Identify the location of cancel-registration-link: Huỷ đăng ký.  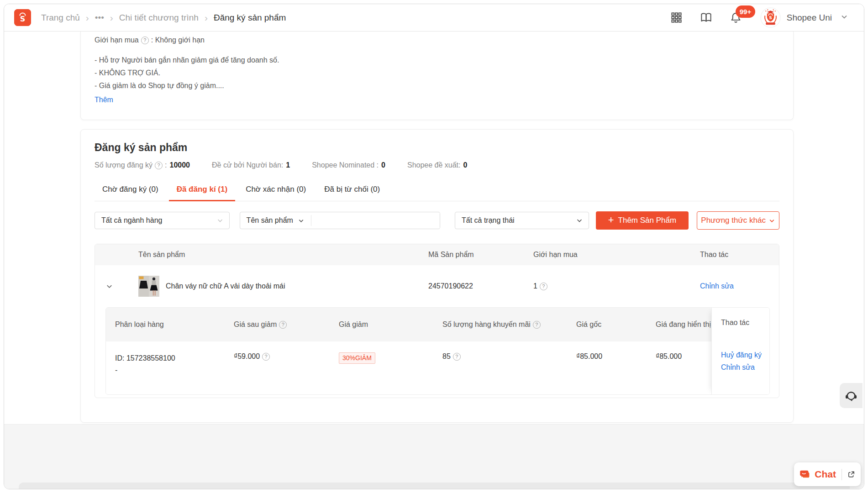
(745, 355).